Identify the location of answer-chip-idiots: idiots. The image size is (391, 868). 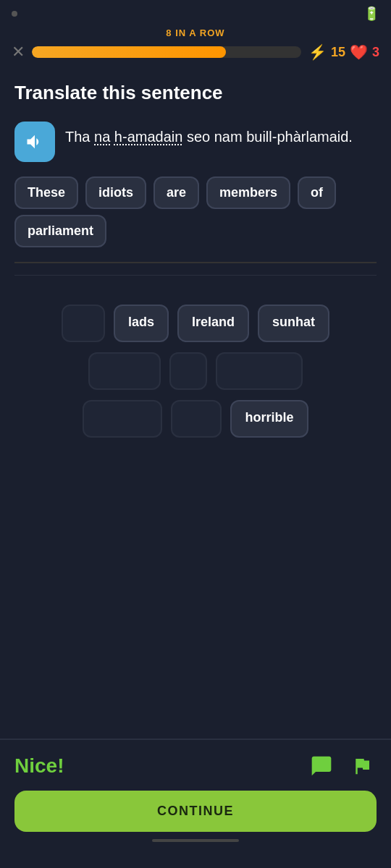
(116, 192).